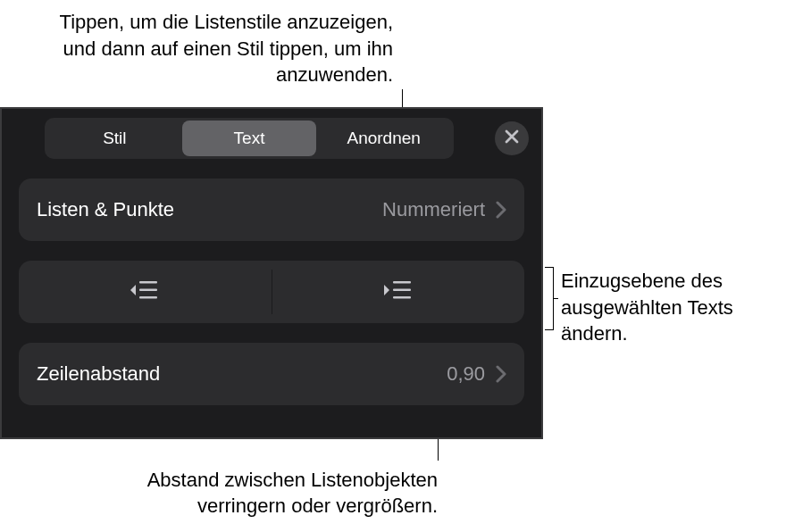 Image resolution: width=786 pixels, height=532 pixels. Describe the element at coordinates (209, 210) in the screenshot. I see `lists-bullets-label: Listen & Punkte` at that location.